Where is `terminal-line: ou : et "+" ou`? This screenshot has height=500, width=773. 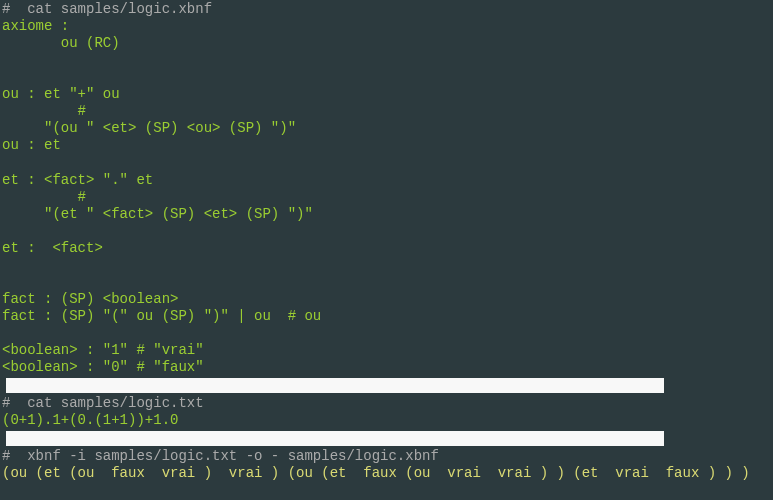 terminal-line: ou : et "+" ou is located at coordinates (386, 94).